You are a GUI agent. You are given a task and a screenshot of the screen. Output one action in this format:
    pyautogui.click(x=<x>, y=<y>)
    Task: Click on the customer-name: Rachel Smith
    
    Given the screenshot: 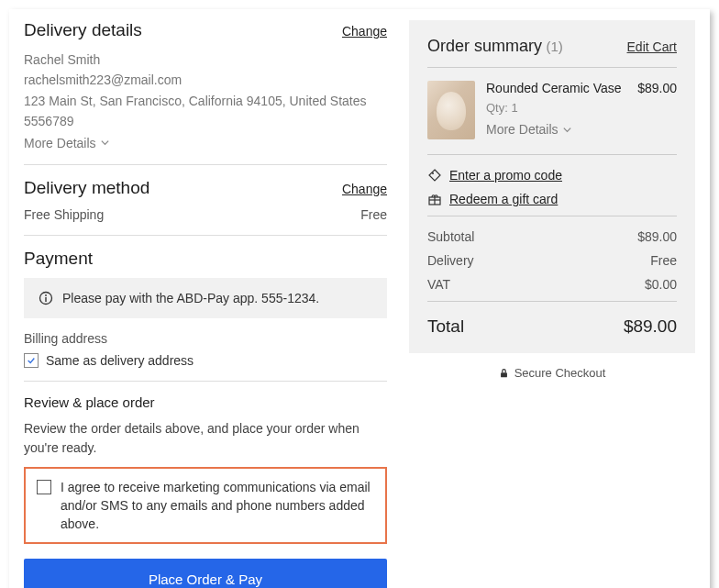 What is the action you would take?
    pyautogui.click(x=205, y=60)
    